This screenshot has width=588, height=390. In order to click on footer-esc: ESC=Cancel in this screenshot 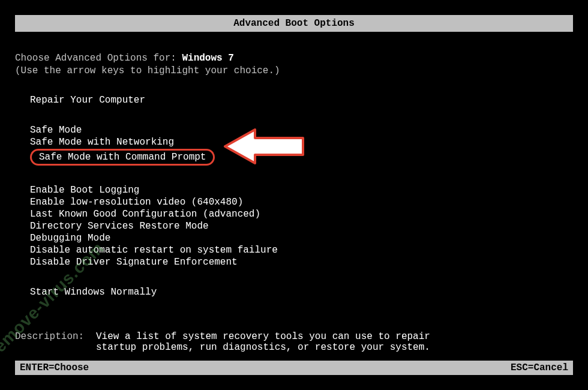, I will do `click(539, 368)`.